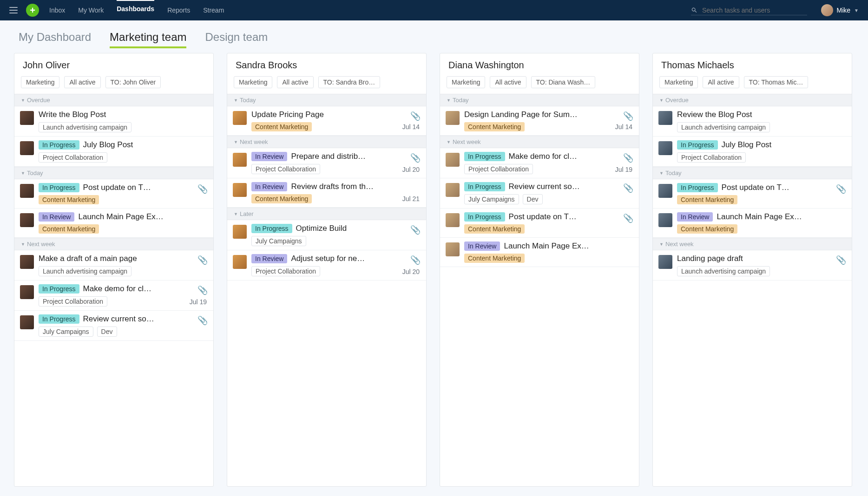  I want to click on project-pill: July Campaigns, so click(492, 199).